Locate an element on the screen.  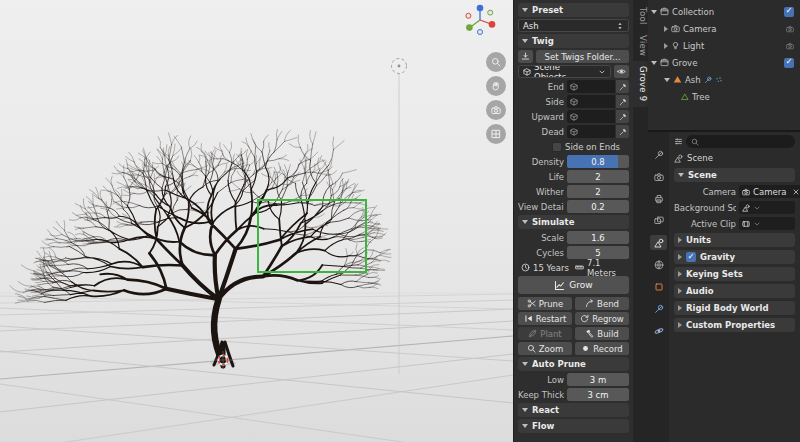
side-twig-field is located at coordinates (591, 102).